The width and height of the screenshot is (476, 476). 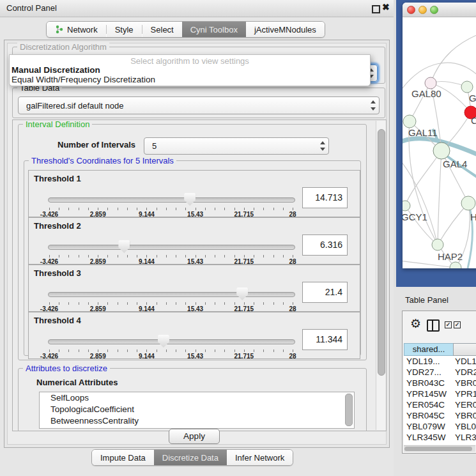 What do you see at coordinates (197, 398) in the screenshot?
I see `attribute-list-item: SelfLoops` at bounding box center [197, 398].